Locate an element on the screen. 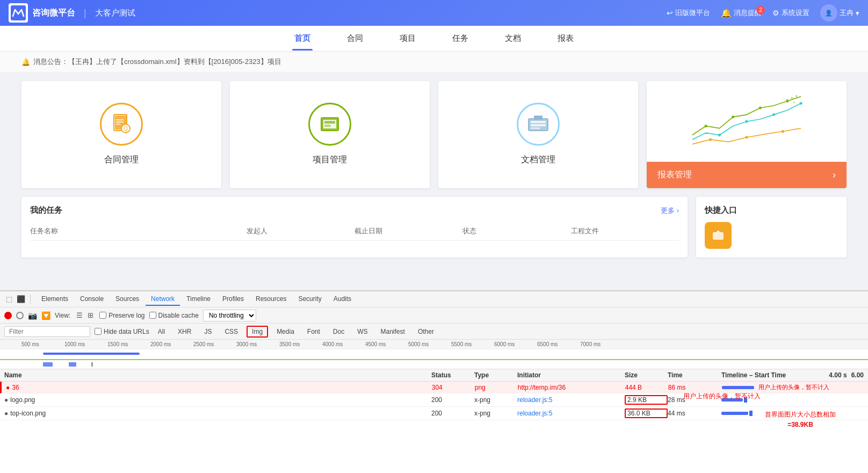 The width and height of the screenshot is (868, 473). announcement-text: 消息公告：【王冉】上传了【crossdomain.xml】资料到【[2016]0… is located at coordinates (157, 62).